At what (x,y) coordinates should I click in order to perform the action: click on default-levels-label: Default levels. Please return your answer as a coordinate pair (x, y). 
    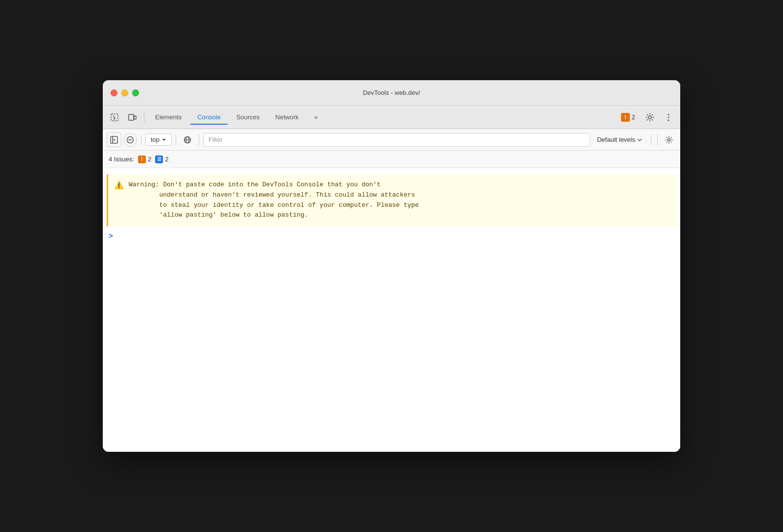
    Looking at the image, I should click on (616, 140).